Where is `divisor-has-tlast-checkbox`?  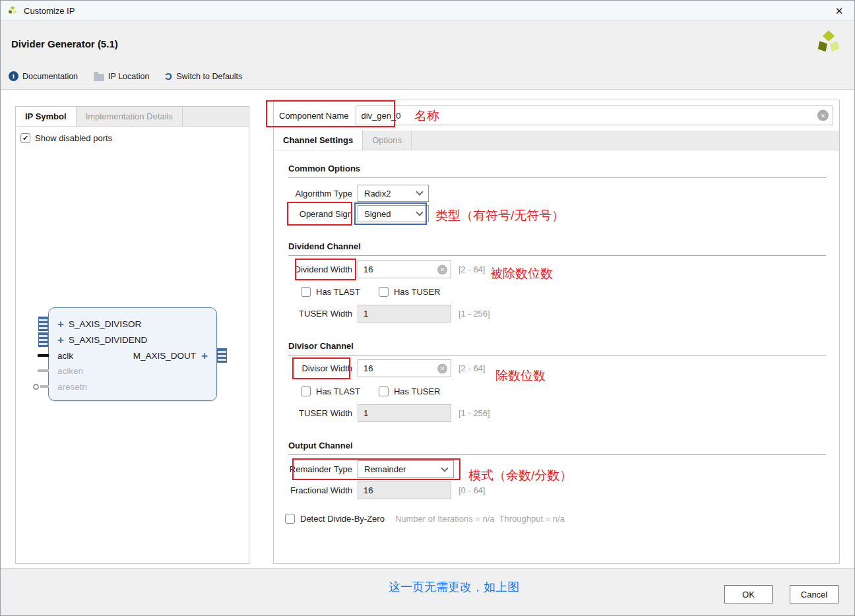
divisor-has-tlast-checkbox is located at coordinates (306, 392).